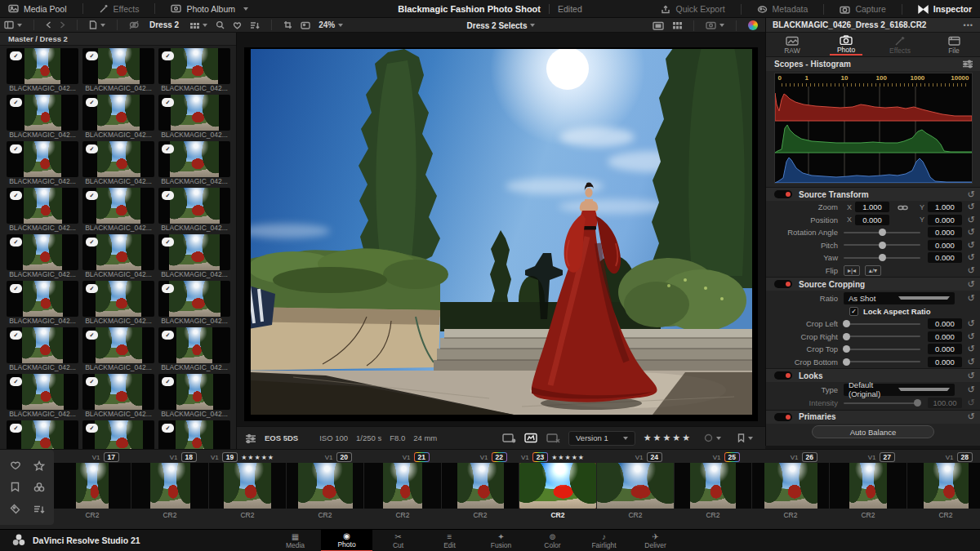 Image resolution: width=980 pixels, height=551 pixels. I want to click on crop-top-slider, so click(882, 349).